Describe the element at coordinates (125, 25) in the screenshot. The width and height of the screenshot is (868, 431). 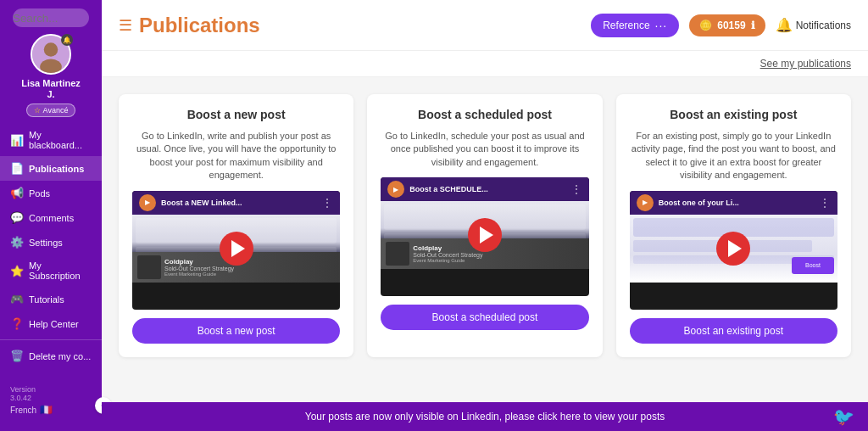
I see `title-icon: ☰` at that location.